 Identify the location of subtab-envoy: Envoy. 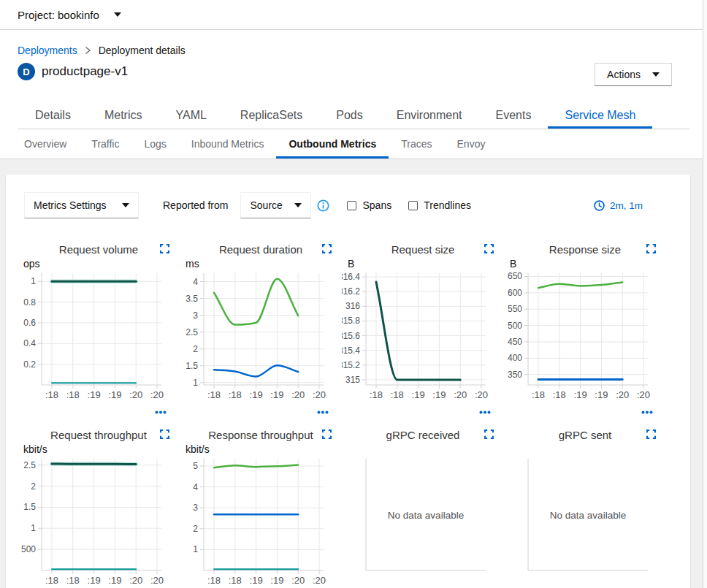
(472, 144).